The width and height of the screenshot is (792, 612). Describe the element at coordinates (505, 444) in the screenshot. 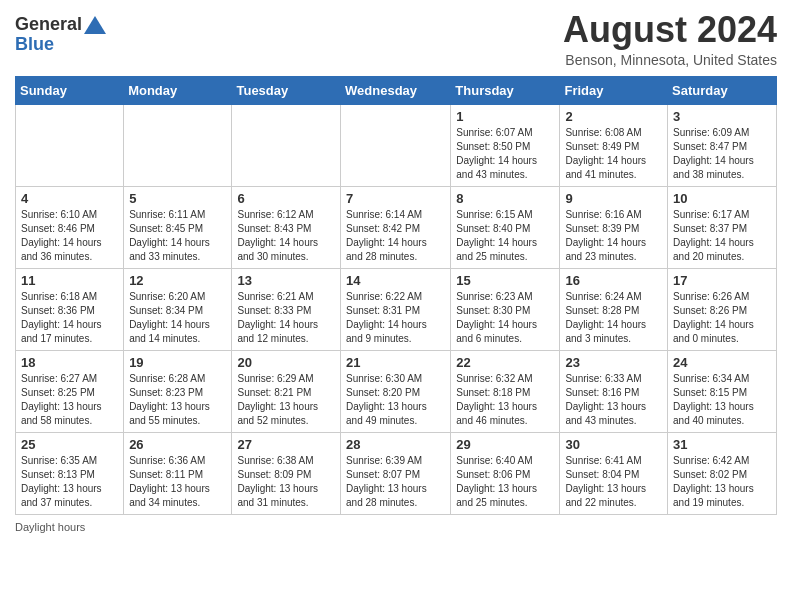

I see `day-number: 29` at that location.